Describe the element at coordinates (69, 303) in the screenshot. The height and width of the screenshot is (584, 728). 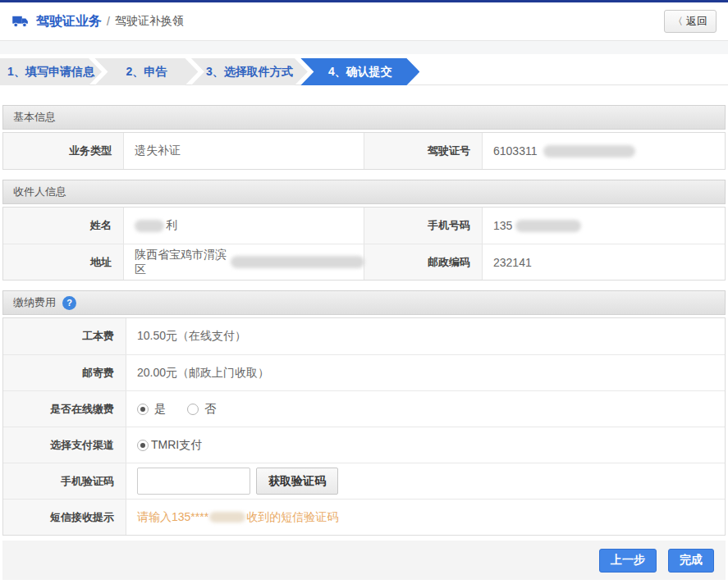
I see `help-icon: ?` at that location.